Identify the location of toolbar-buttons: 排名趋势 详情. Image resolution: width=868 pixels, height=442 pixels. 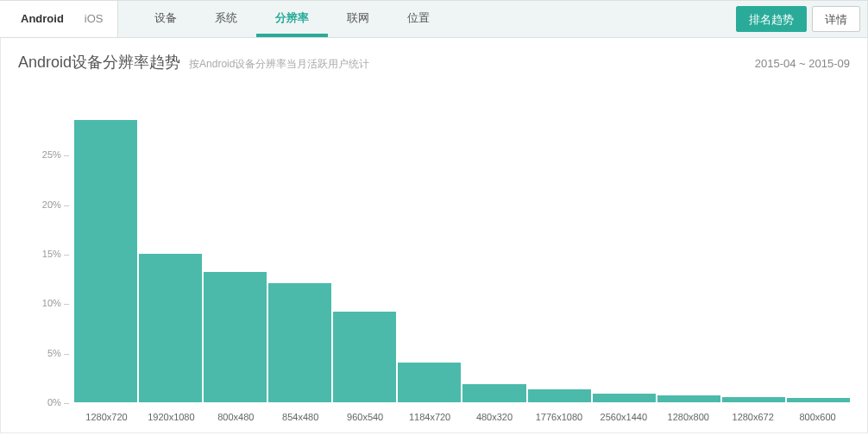
(798, 19).